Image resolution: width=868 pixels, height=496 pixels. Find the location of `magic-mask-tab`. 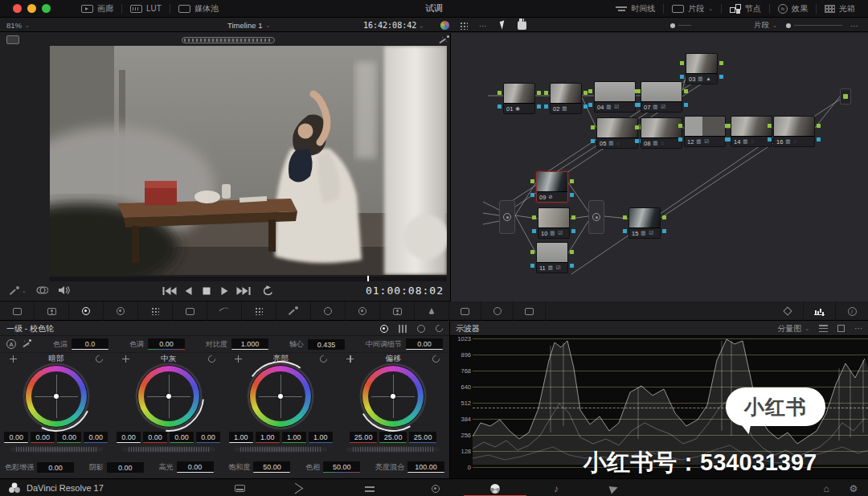

magic-mask-tab is located at coordinates (397, 311).